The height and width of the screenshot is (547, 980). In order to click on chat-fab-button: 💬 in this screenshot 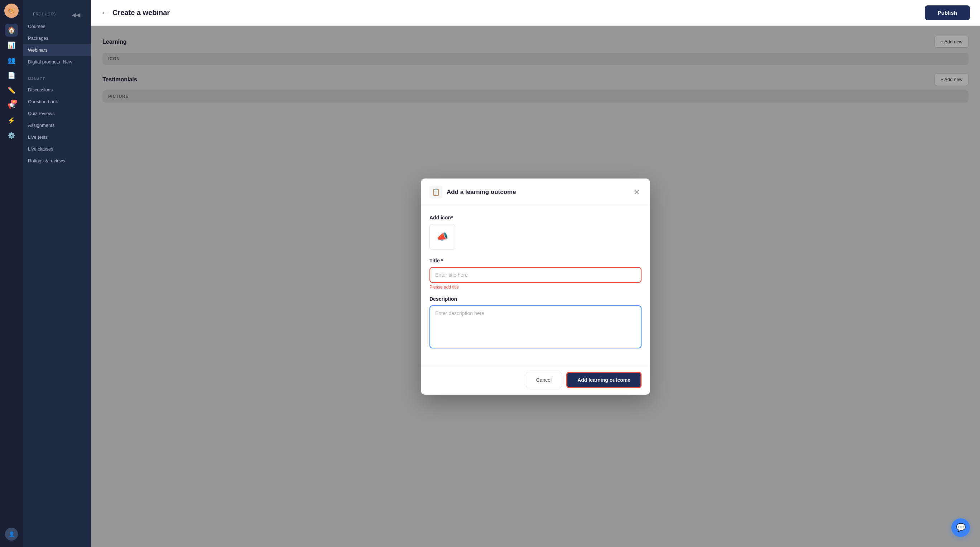, I will do `click(961, 528)`.